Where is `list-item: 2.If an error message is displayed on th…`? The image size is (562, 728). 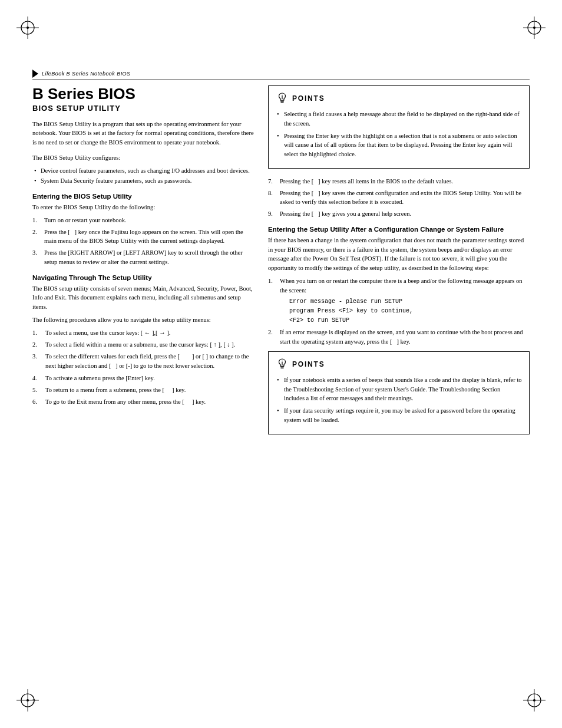 list-item: 2.If an error message is displayed on th… is located at coordinates (399, 337).